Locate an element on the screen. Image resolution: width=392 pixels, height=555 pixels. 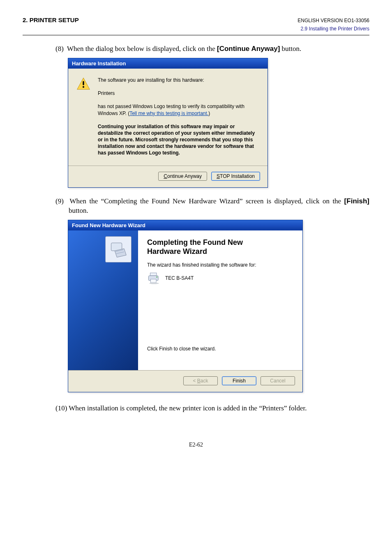
wizard-side-graphic is located at coordinates (103, 300).